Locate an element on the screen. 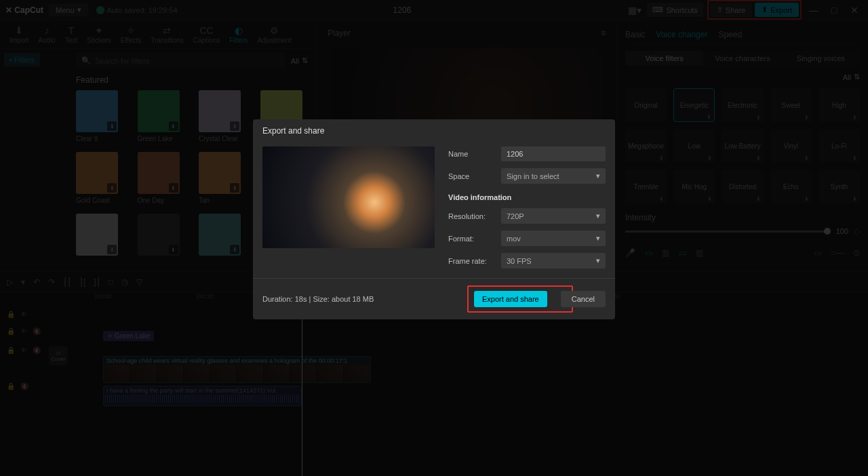 This screenshot has width=868, height=476. export-preview is located at coordinates (349, 197).